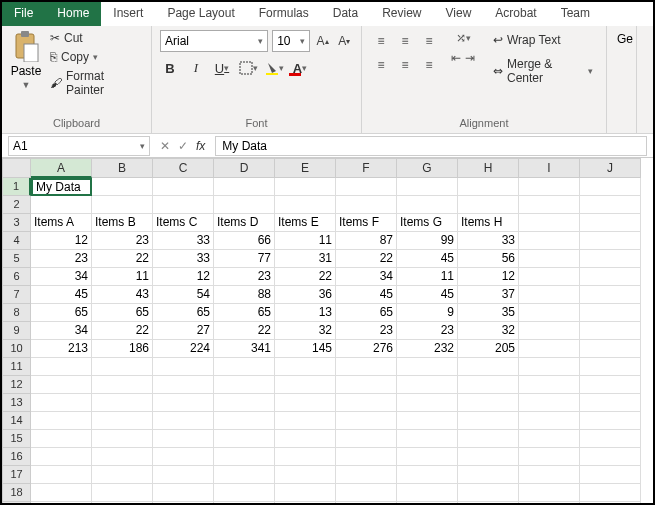 This screenshot has width=655, height=505. I want to click on cell-A17, so click(62, 475).